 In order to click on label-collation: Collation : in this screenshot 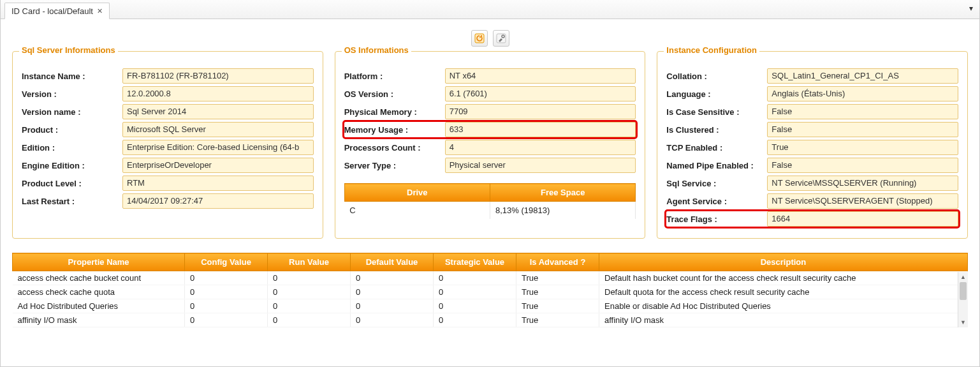, I will do `click(714, 77)`.